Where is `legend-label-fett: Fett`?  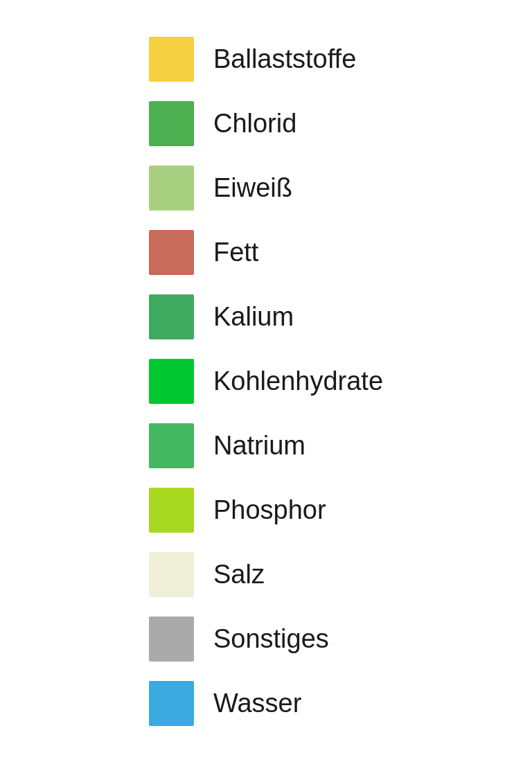 legend-label-fett: Fett is located at coordinates (236, 252).